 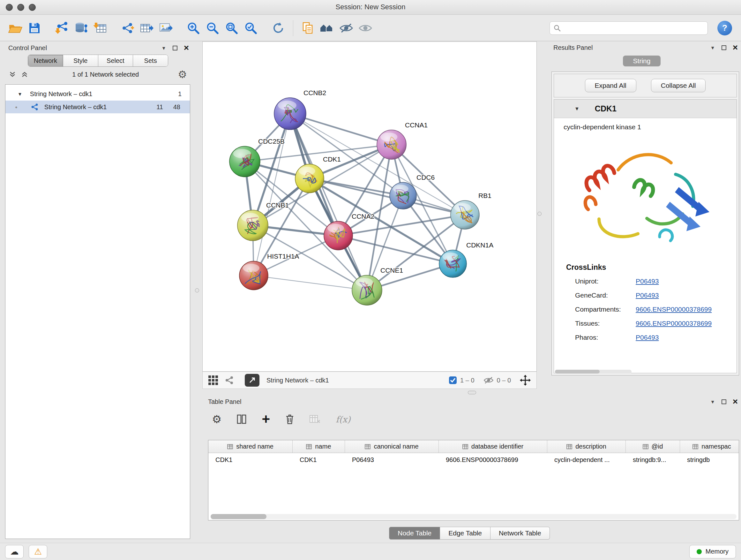 I want to click on network-node-CCNB2: CCNB2, so click(x=300, y=109).